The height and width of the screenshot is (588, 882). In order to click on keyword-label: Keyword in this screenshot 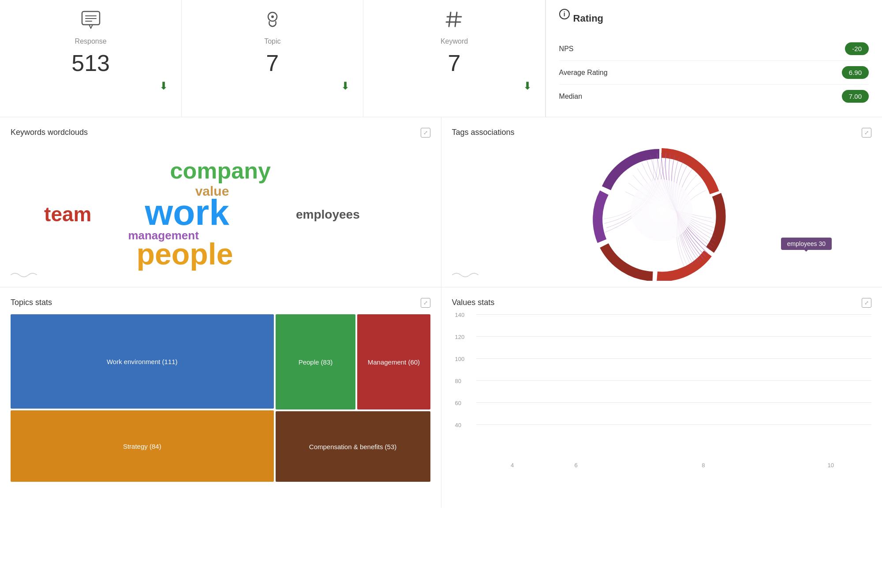, I will do `click(454, 41)`.